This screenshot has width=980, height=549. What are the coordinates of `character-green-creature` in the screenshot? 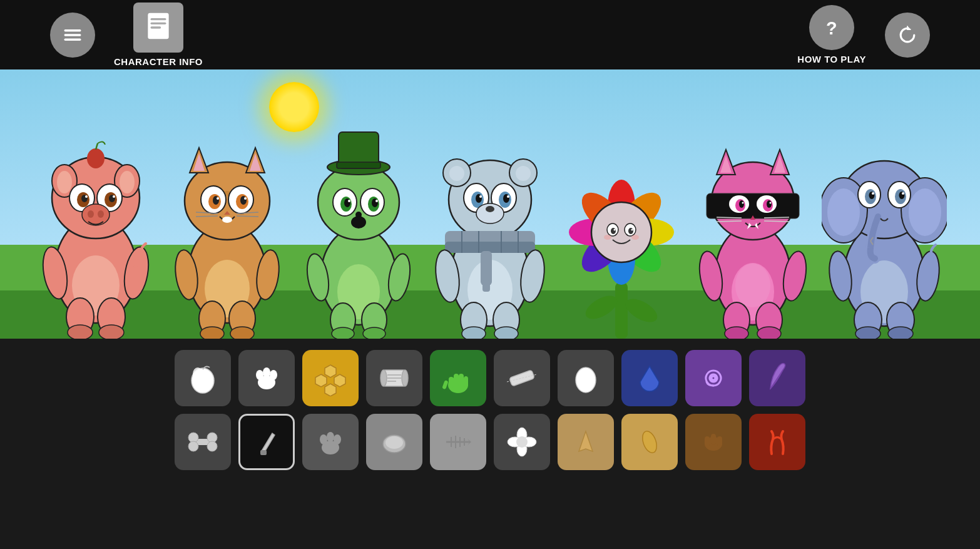 It's located at (359, 220).